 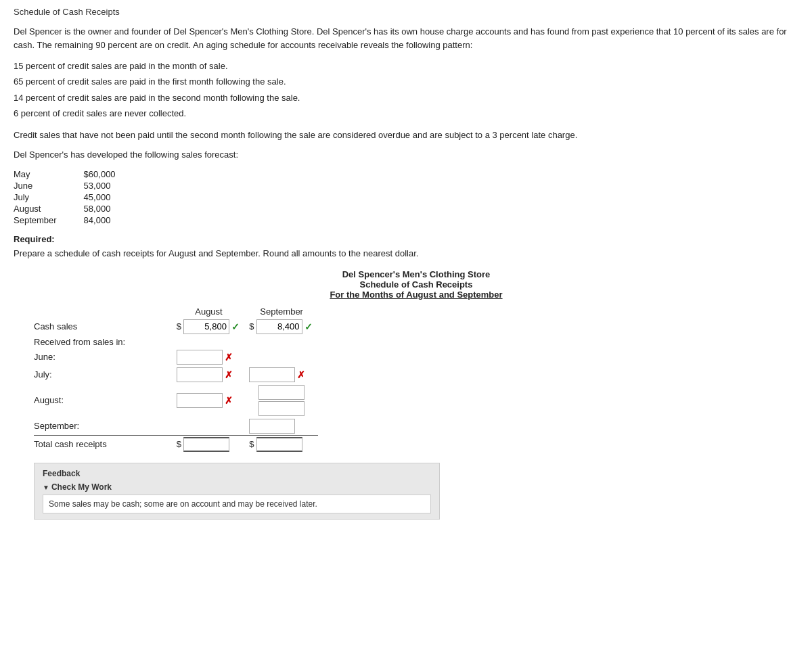 What do you see at coordinates (103, 444) in the screenshot?
I see `total-label: Total cash receipts` at bounding box center [103, 444].